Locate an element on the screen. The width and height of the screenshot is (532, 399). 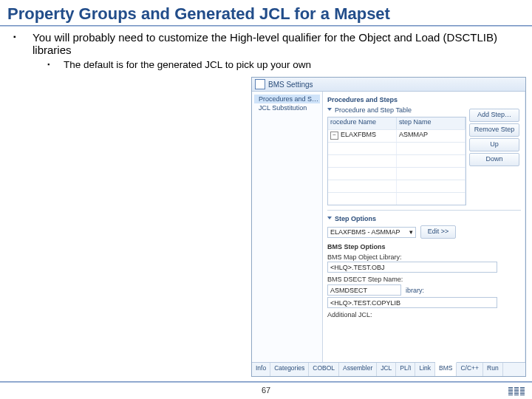
divider is located at coordinates (424, 210).